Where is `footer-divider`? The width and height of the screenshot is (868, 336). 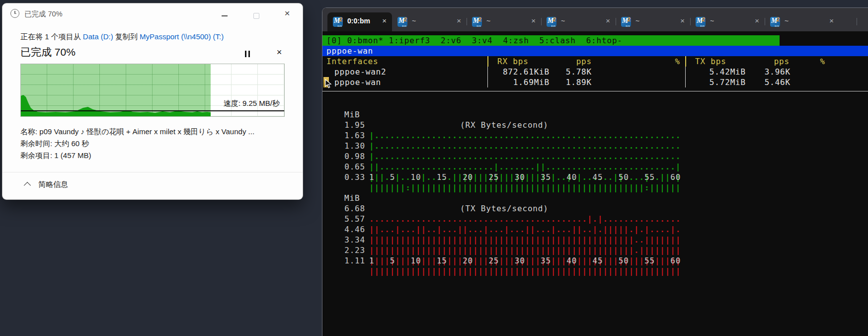
footer-divider is located at coordinates (153, 172).